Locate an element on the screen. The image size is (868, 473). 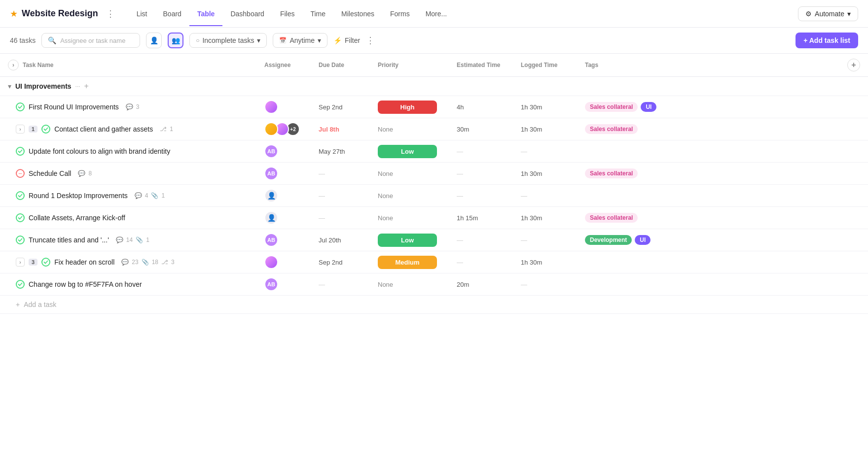
due-cell-5: — is located at coordinates (340, 196).